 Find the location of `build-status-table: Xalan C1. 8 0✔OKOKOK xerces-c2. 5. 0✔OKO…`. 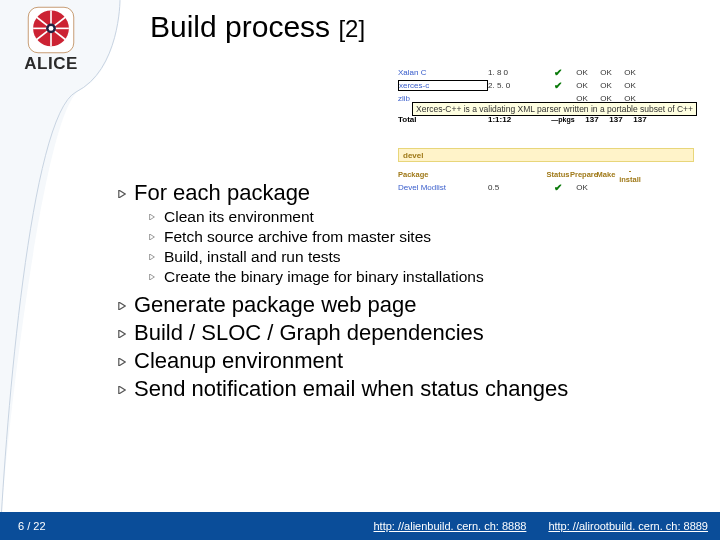

build-status-table: Xalan C1. 8 0✔OKOKOK xerces-c2. 5. 0✔OKO… is located at coordinates (546, 130).